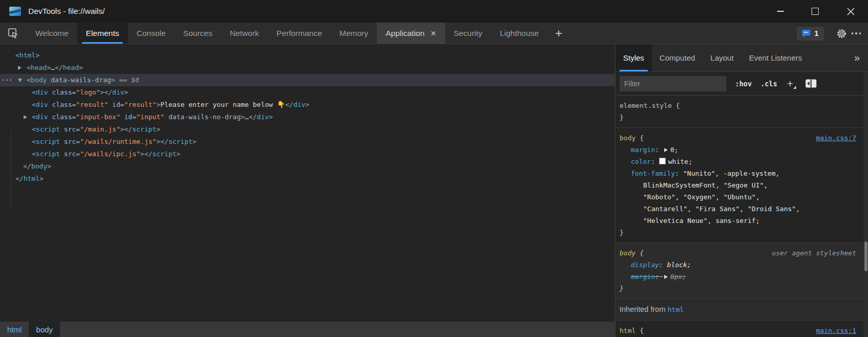 This screenshot has width=868, height=337. Describe the element at coordinates (811, 83) in the screenshot. I see `sidebar-toggle-icon` at that location.